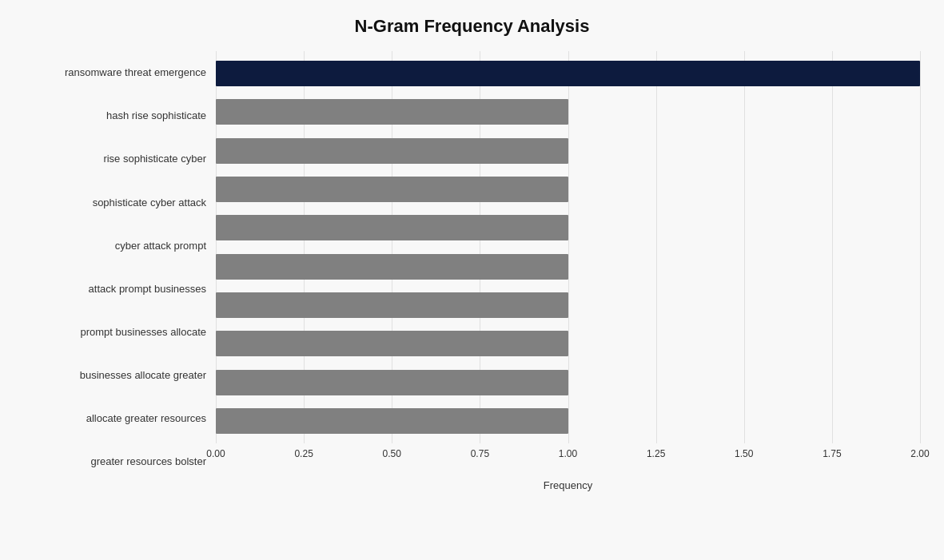 The image size is (944, 560). What do you see at coordinates (143, 332) in the screenshot?
I see `y-label: prompt businesses allocate` at bounding box center [143, 332].